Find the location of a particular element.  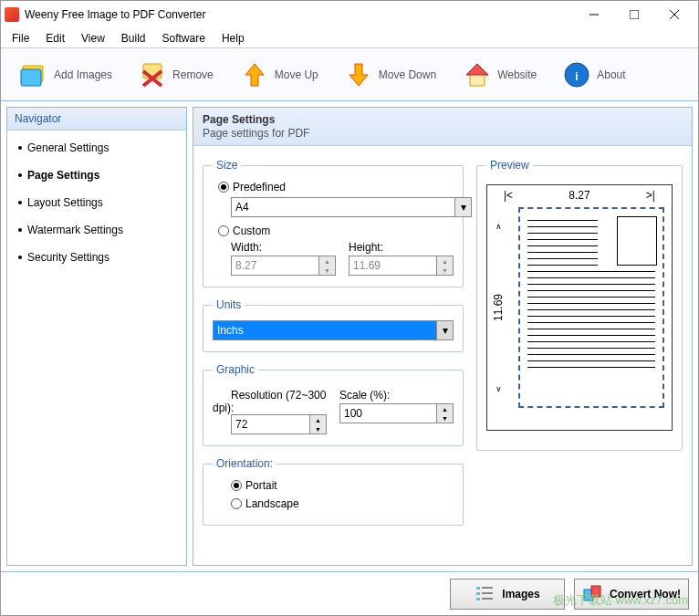

orientation-legend: Orientation: is located at coordinates (245, 464).